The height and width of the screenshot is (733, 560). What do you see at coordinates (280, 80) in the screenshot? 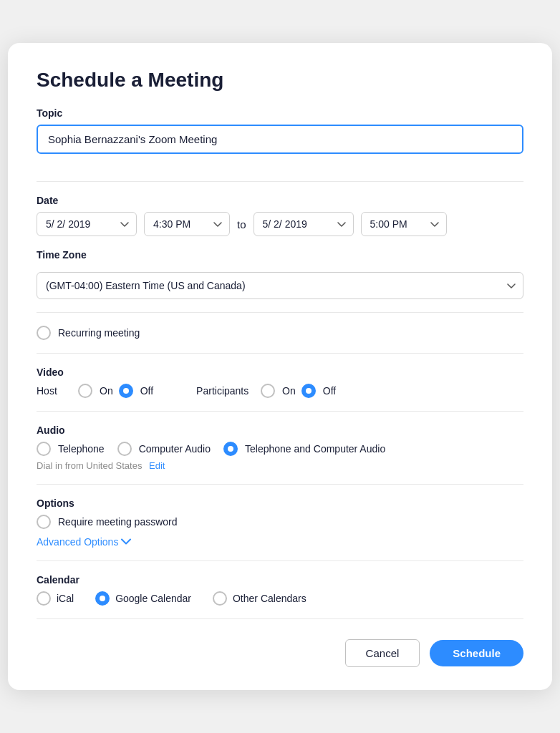
I see `page-title: Schedule a Meeting` at bounding box center [280, 80].